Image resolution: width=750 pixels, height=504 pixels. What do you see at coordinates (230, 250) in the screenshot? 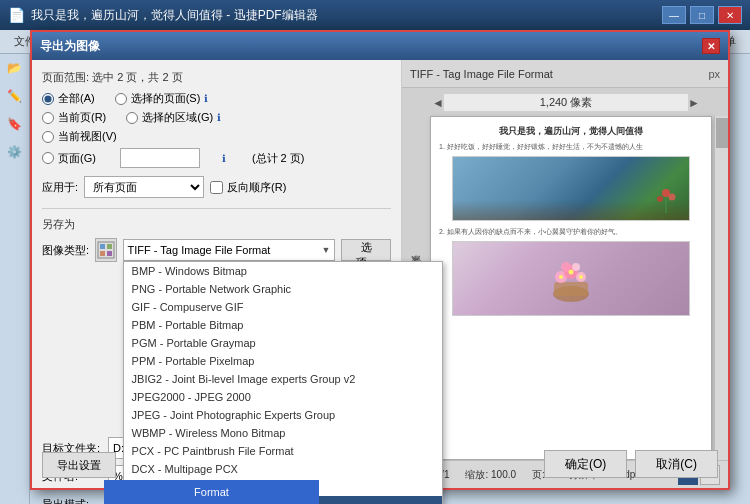
I see `dropdown-selected-value: TIFF - Tag Image File Format ▼` at bounding box center [230, 250].